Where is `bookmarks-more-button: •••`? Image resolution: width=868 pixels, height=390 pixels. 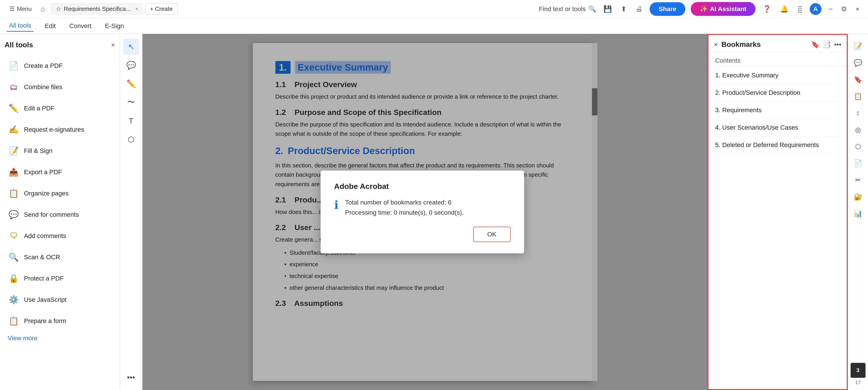 bookmarks-more-button: ••• is located at coordinates (838, 44).